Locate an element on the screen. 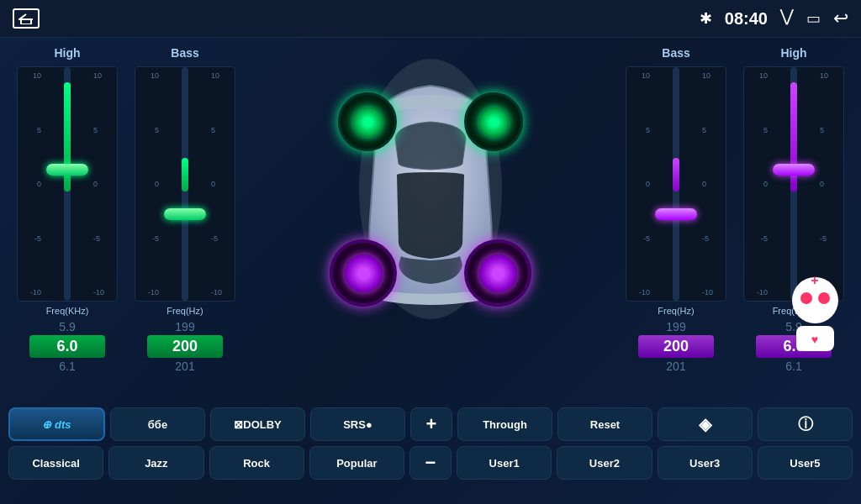 The width and height of the screenshot is (861, 504). btn-reset: Reset is located at coordinates (605, 424).